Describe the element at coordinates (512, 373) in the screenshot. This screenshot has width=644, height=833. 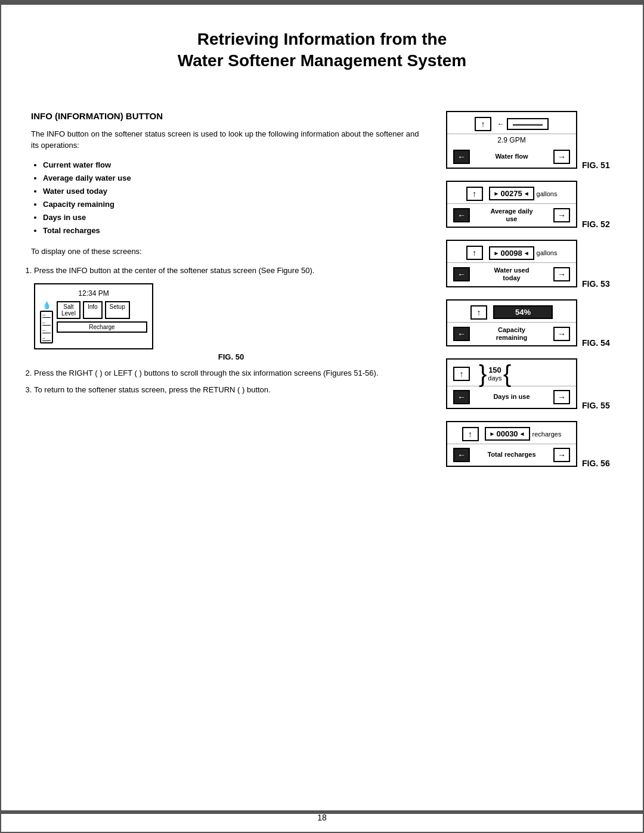
I see `fig55-top-row: ↑ } 150 days }` at that location.